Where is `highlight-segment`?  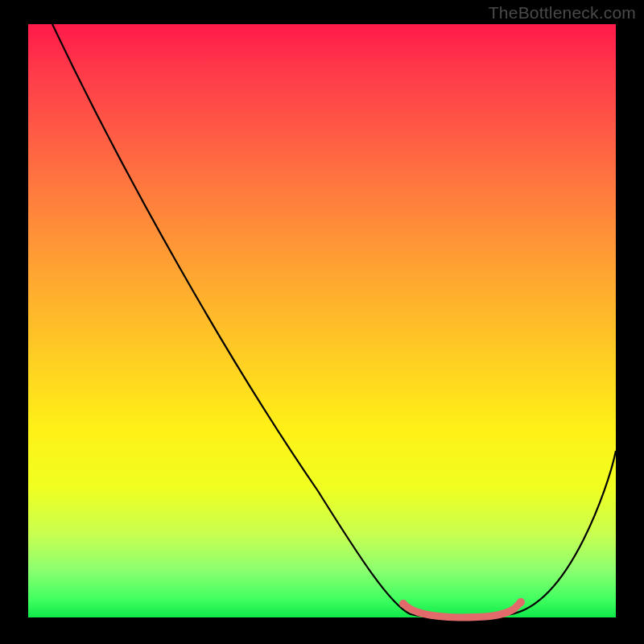
highlight-segment is located at coordinates (462, 610).